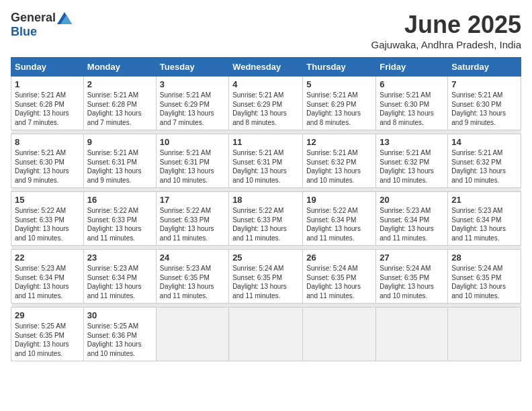 The image size is (532, 411). What do you see at coordinates (192, 142) in the screenshot?
I see `day-number: 10` at bounding box center [192, 142].